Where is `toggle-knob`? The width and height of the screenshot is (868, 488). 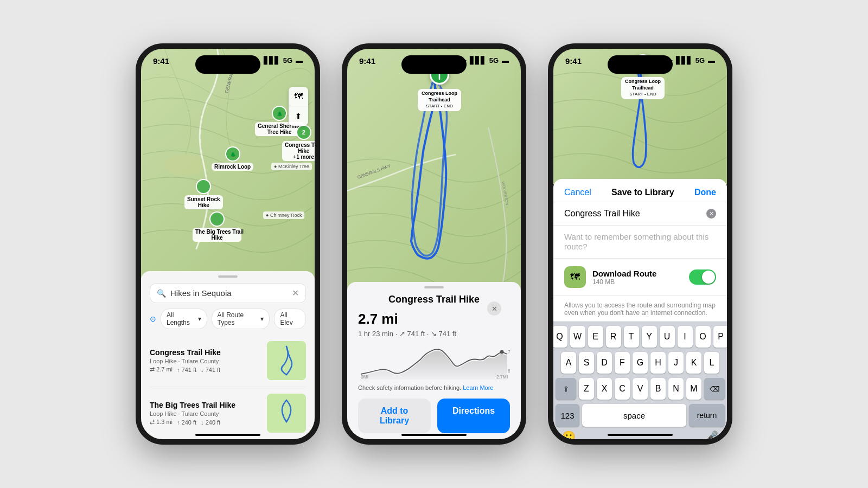 toggle-knob is located at coordinates (709, 277).